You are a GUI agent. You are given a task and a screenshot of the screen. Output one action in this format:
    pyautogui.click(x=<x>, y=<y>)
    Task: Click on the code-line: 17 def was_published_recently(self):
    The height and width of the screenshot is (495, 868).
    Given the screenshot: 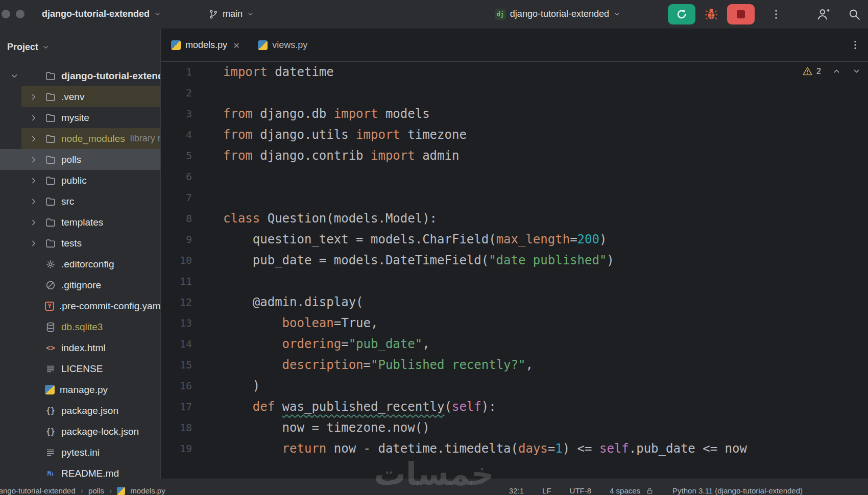 What is the action you would take?
    pyautogui.click(x=515, y=407)
    